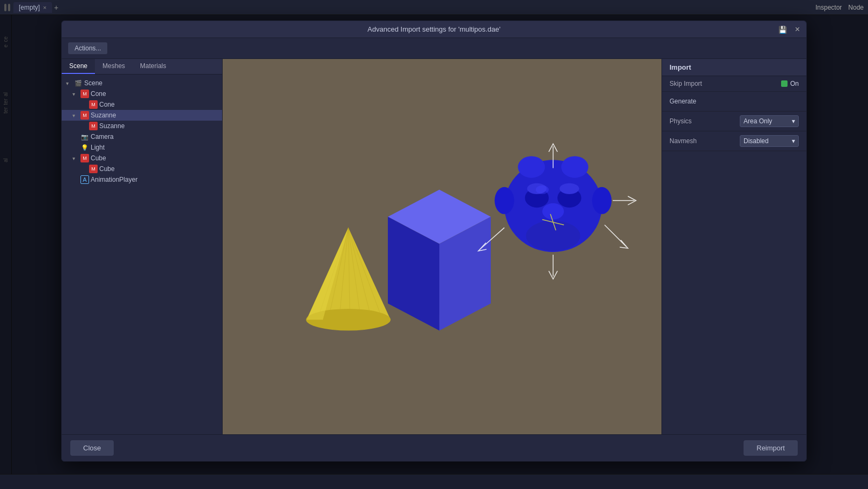 The image size is (868, 489). I want to click on actions-bar: Actions..., so click(434, 48).